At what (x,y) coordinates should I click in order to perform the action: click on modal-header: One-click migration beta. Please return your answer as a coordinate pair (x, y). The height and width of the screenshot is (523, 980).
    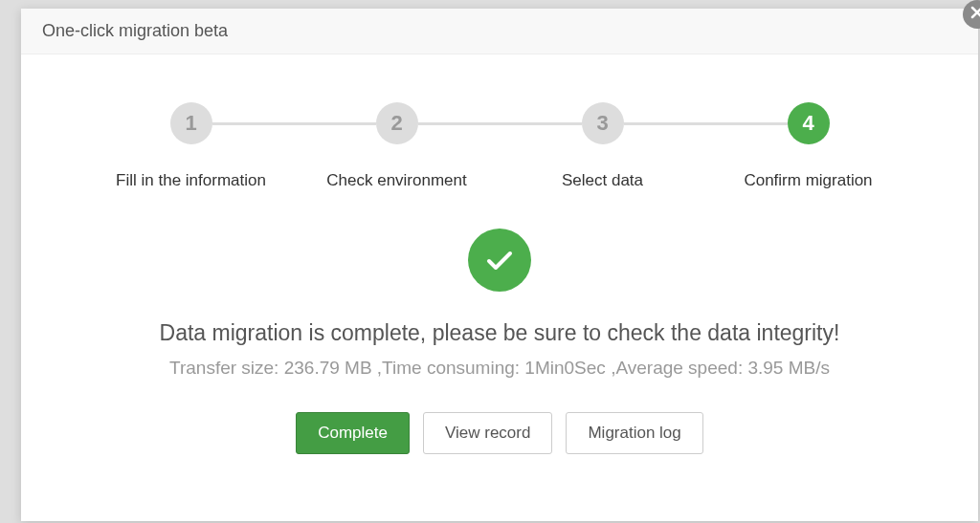
    Looking at the image, I should click on (500, 32).